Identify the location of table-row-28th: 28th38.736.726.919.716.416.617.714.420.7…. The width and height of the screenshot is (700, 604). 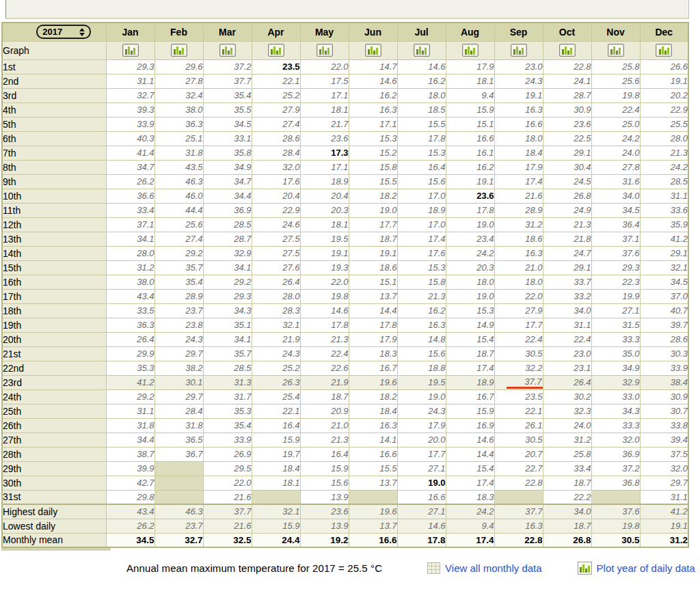
(345, 454).